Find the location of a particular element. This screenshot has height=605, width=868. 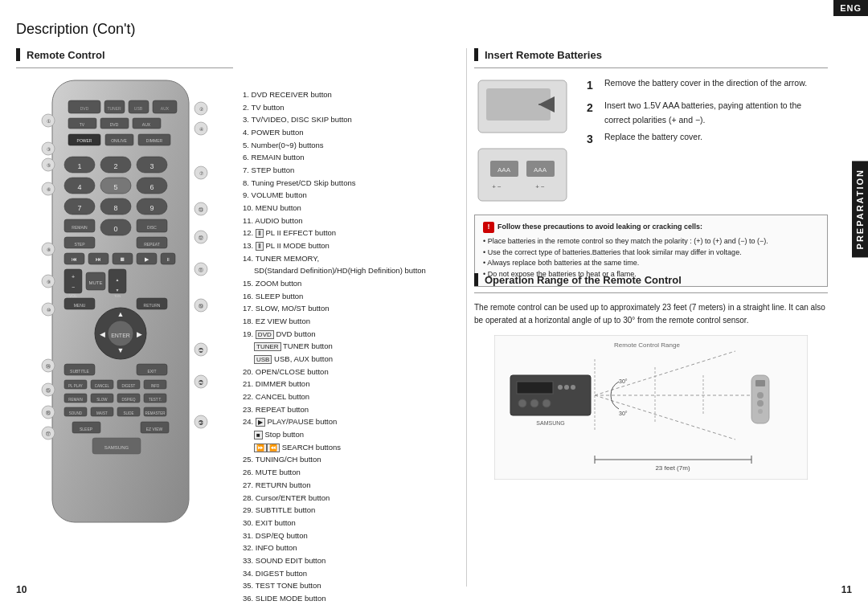

svg-text: REMAIN is located at coordinates (76, 400).